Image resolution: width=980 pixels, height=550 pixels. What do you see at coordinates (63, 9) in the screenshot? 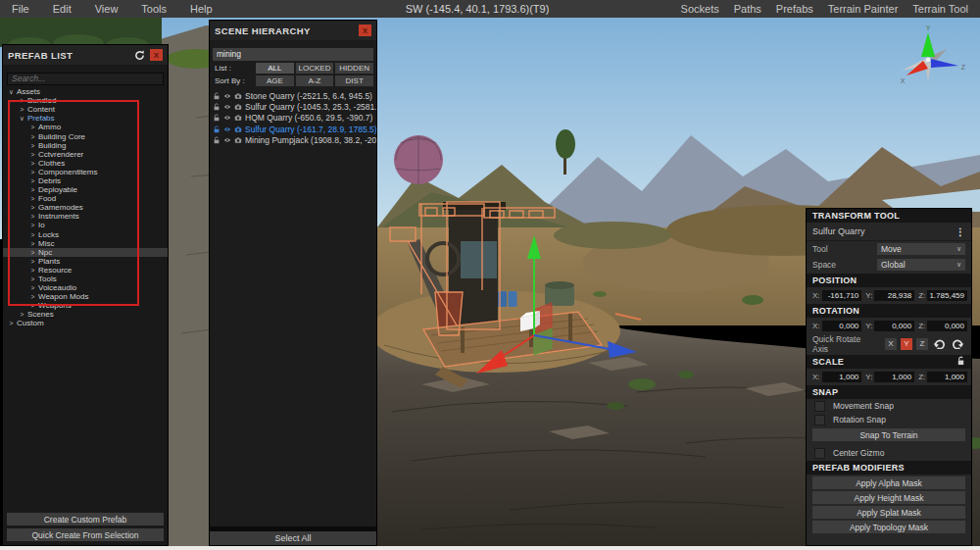
I see `menu-edit: Edit` at bounding box center [63, 9].